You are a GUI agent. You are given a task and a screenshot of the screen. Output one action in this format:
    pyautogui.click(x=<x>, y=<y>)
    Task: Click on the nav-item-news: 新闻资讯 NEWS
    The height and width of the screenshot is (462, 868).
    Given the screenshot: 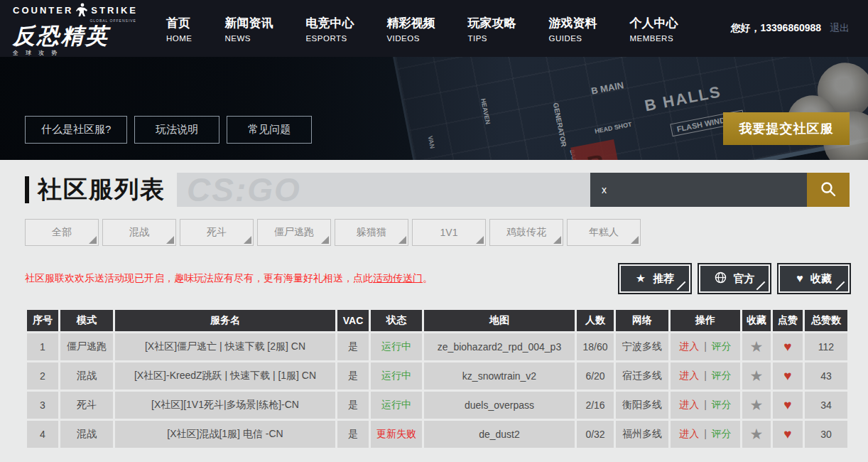 What is the action you would take?
    pyautogui.click(x=249, y=28)
    